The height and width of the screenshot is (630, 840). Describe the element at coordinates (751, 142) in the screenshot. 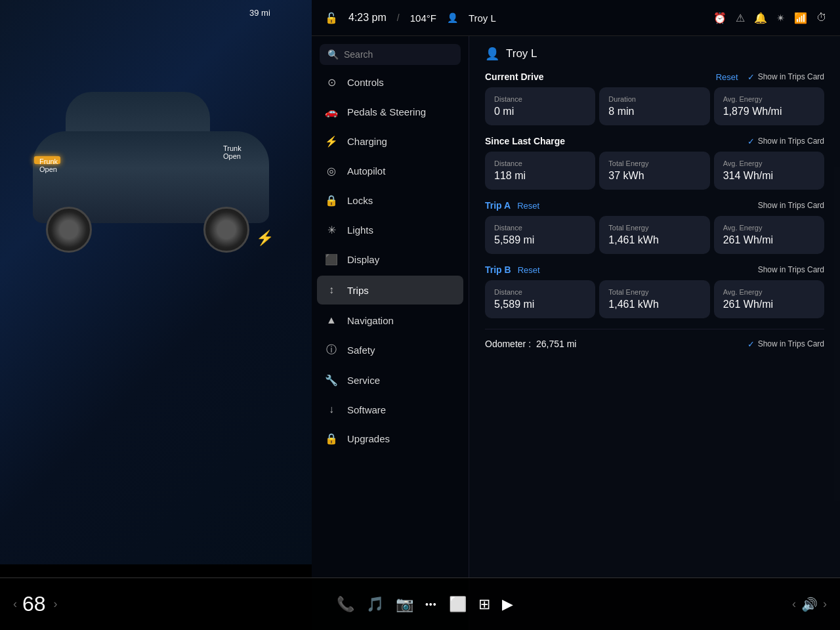

I see `since-last-charge-check: ✓` at that location.